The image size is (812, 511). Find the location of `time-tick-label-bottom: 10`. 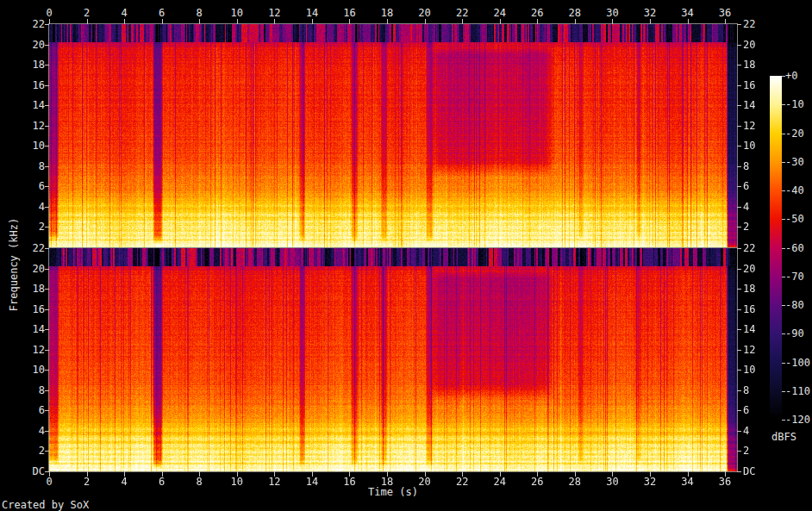

time-tick-label-bottom: 10 is located at coordinates (237, 482).